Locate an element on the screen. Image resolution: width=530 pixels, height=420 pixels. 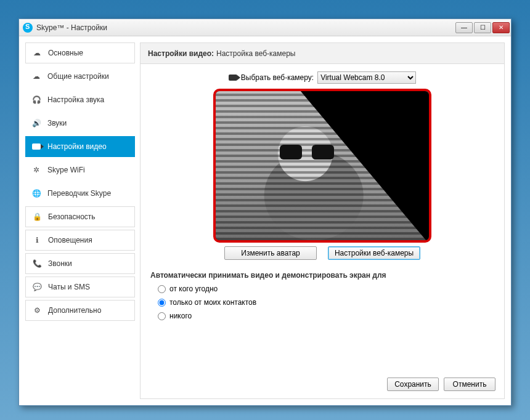
sidebar-item-video: Настройки видео is located at coordinates (80, 147).